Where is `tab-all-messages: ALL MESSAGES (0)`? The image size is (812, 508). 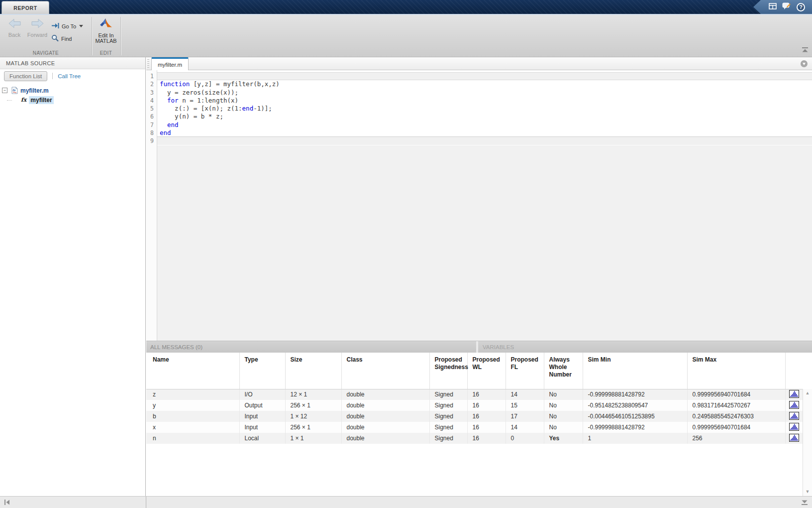
tab-all-messages: ALL MESSAGES (0) is located at coordinates (176, 347).